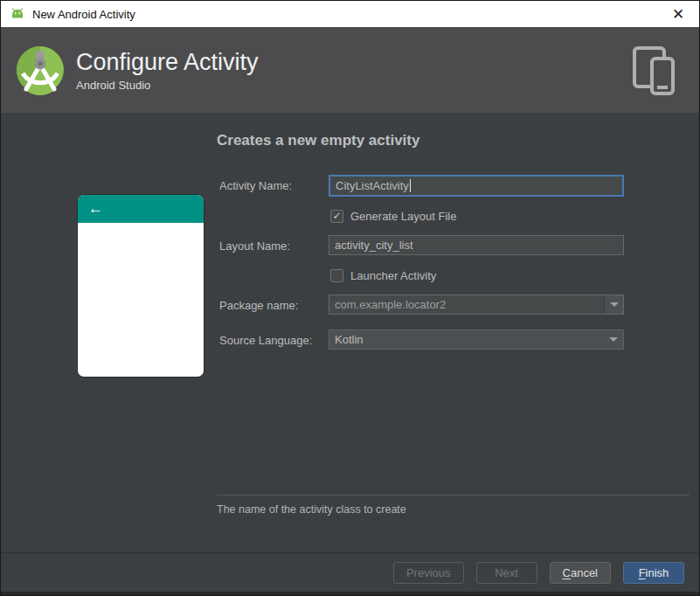  I want to click on activity-preview: ←, so click(141, 286).